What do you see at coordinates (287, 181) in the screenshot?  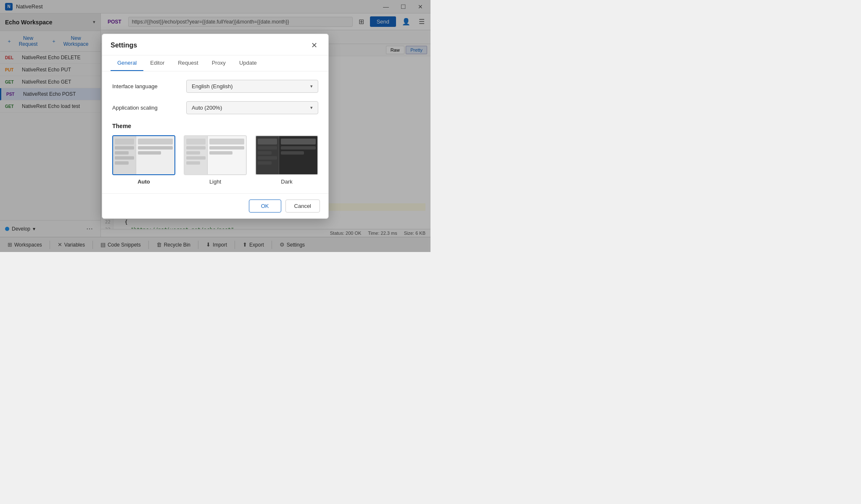 I see `theme-dark-label: Dark` at bounding box center [287, 181].